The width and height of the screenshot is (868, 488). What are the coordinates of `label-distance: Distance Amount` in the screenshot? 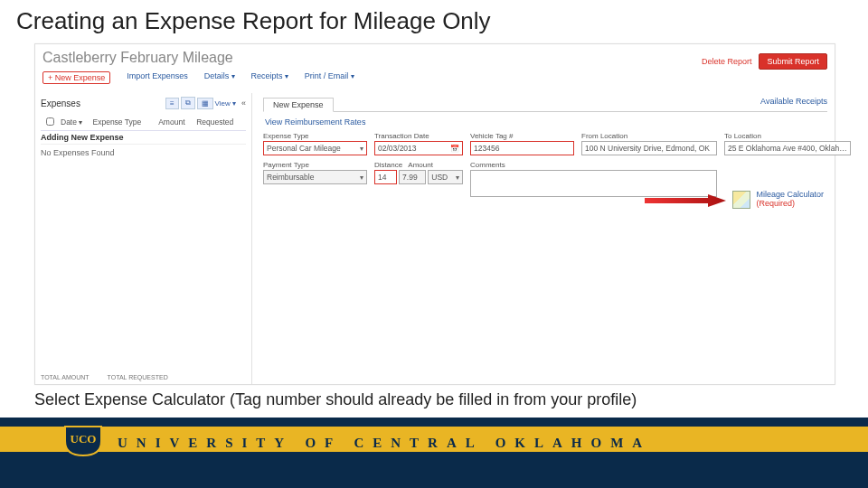 It's located at (419, 164).